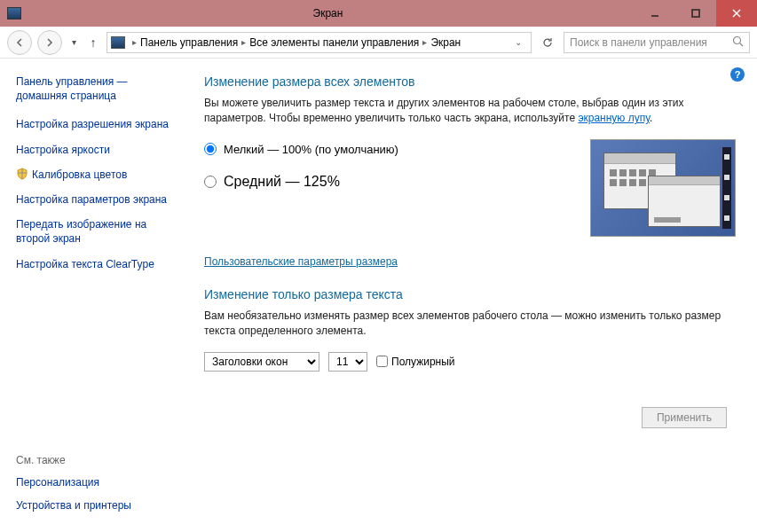 The height and width of the screenshot is (532, 757). What do you see at coordinates (657, 43) in the screenshot?
I see `search-input: Поиск в панели управления` at bounding box center [657, 43].